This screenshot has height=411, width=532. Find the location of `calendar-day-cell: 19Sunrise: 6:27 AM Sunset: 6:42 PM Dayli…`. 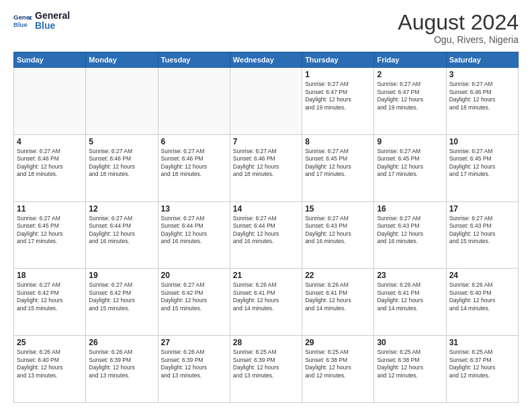

calendar-day-cell: 19Sunrise: 6:27 AM Sunset: 6:42 PM Dayli… is located at coordinates (122, 302).